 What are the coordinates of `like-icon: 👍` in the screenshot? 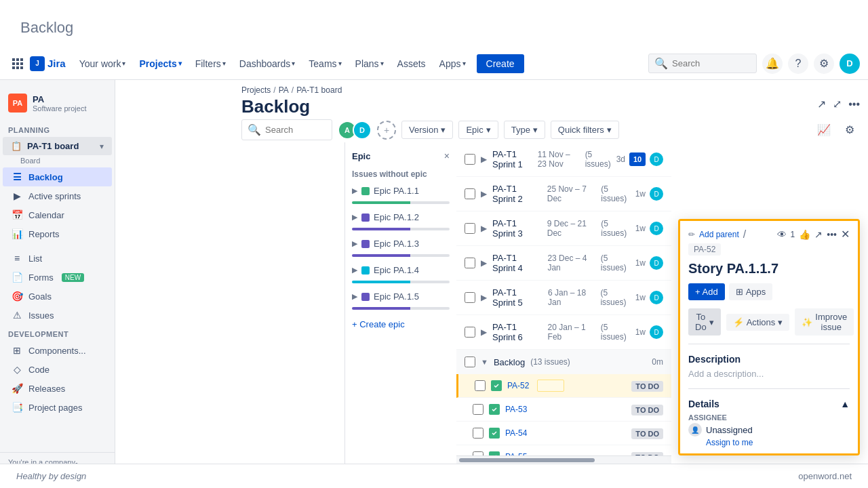 It's located at (804, 235).